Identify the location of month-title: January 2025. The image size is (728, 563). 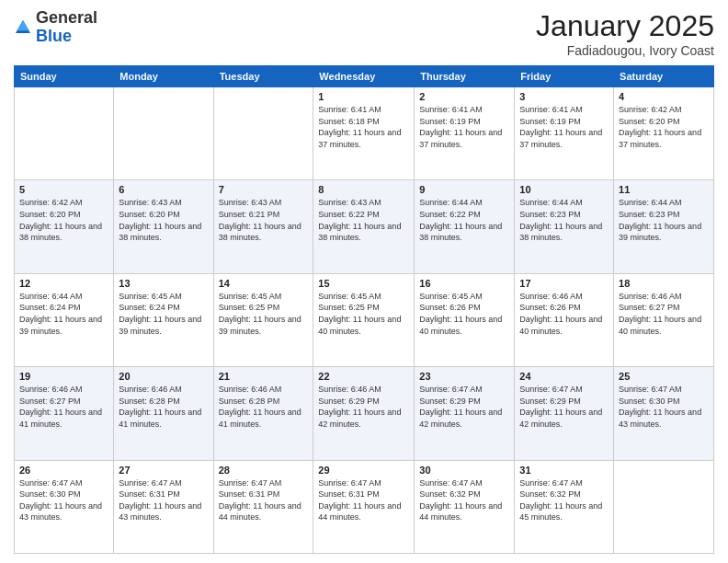
(625, 26).